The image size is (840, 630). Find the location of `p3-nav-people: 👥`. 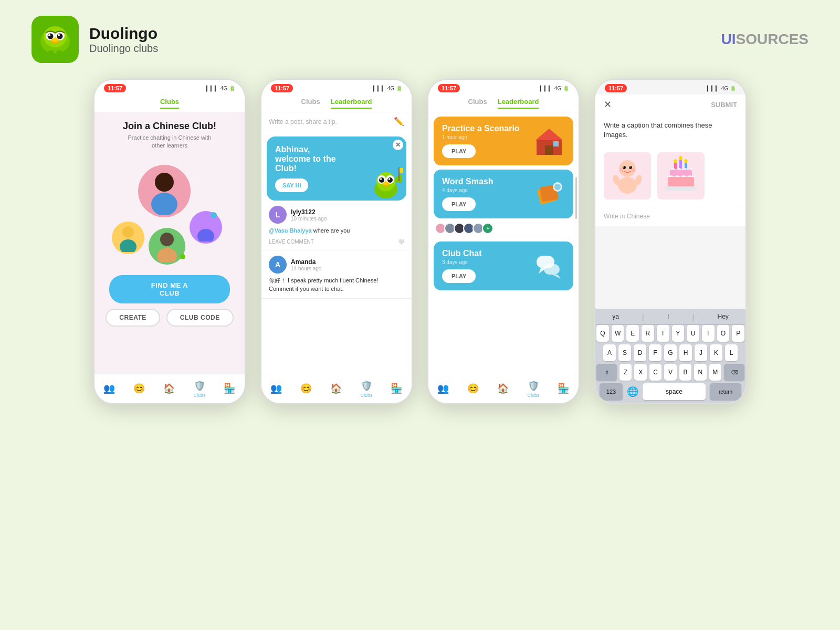

p3-nav-people: 👥 is located at coordinates (443, 389).